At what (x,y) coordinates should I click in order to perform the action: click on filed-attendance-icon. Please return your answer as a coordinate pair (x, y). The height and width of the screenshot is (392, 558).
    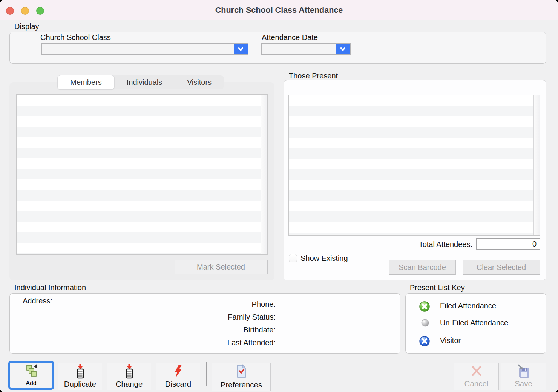
    Looking at the image, I should click on (425, 307).